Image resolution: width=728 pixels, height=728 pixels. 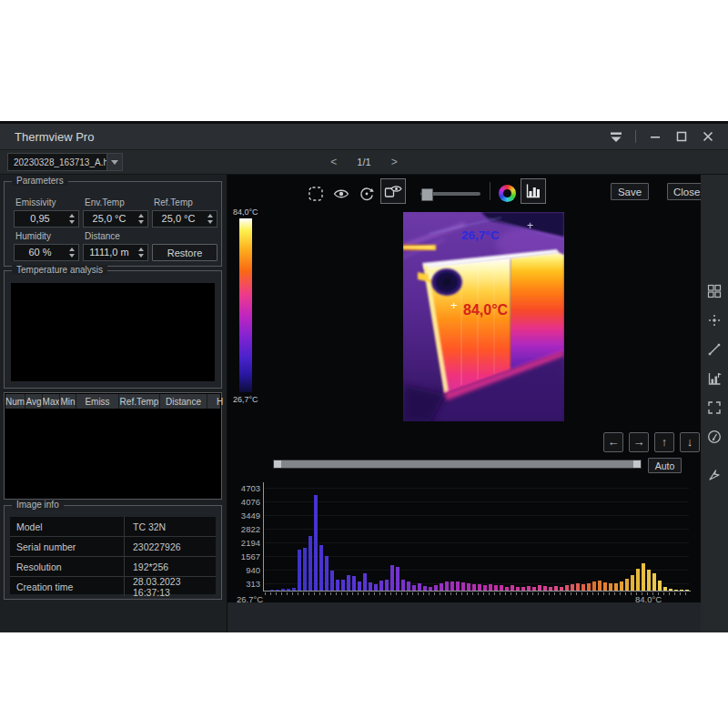 What do you see at coordinates (454, 306) in the screenshot?
I see `max-temp-cross-marker: +` at bounding box center [454, 306].